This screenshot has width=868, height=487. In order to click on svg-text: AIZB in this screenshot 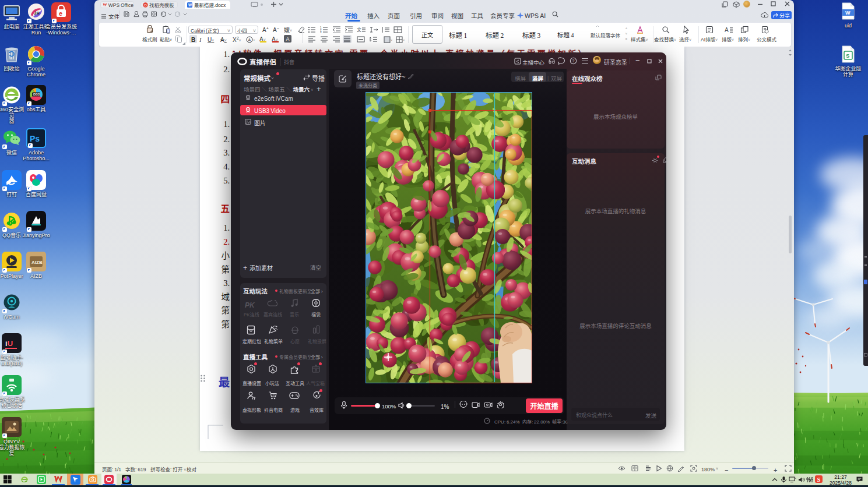, I will do `click(37, 262)`.